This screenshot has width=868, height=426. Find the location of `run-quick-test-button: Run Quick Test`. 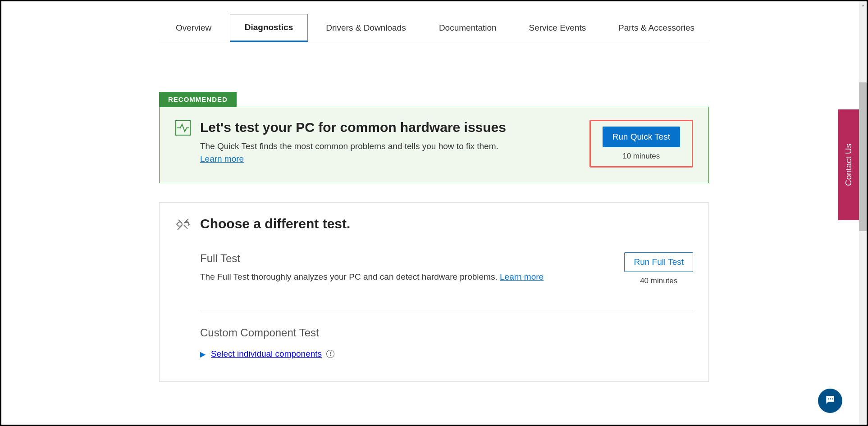

run-quick-test-button: Run Quick Test is located at coordinates (641, 137).